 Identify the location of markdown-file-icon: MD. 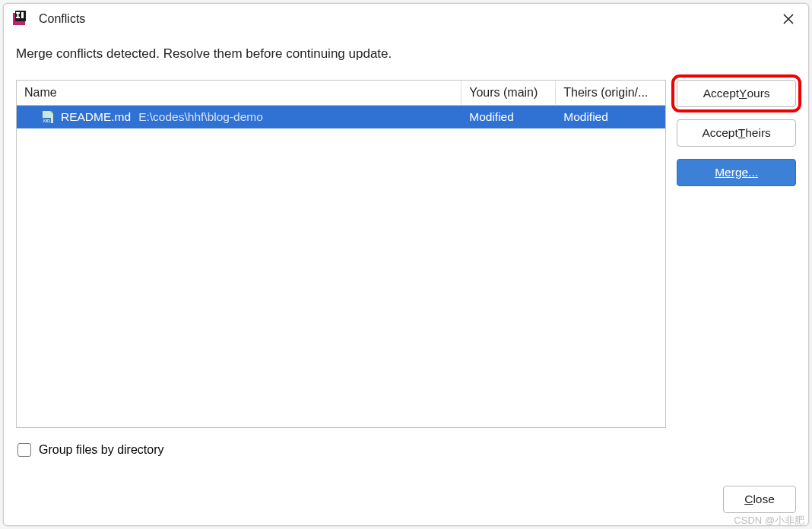
(49, 117).